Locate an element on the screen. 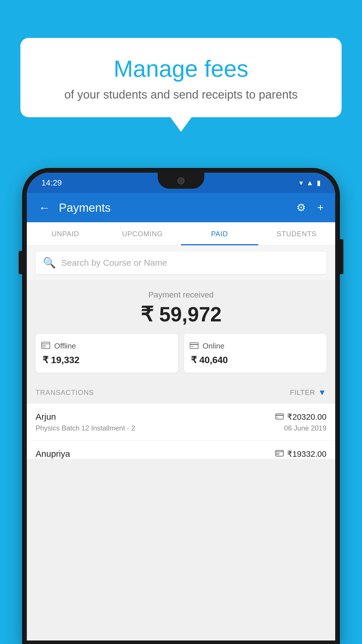 This screenshot has width=362, height=644. online-label: Online is located at coordinates (213, 346).